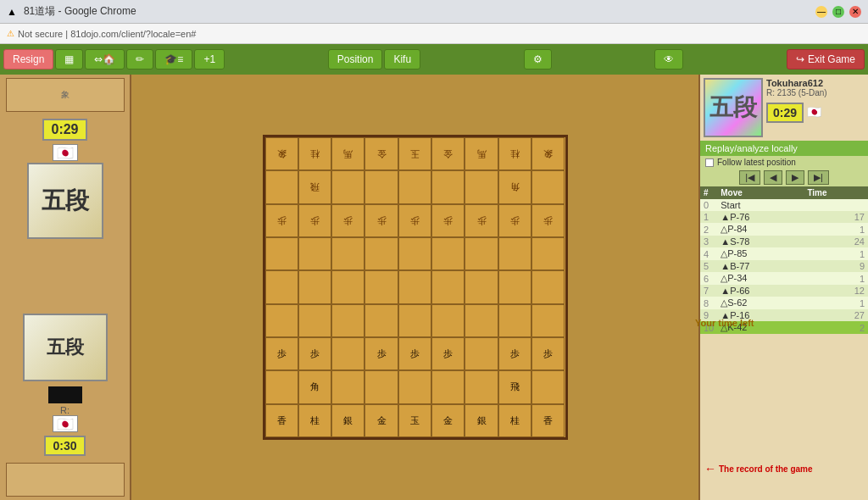 This screenshot has height=500, width=868. I want to click on replay-bar: Replay/analyze locally, so click(784, 148).